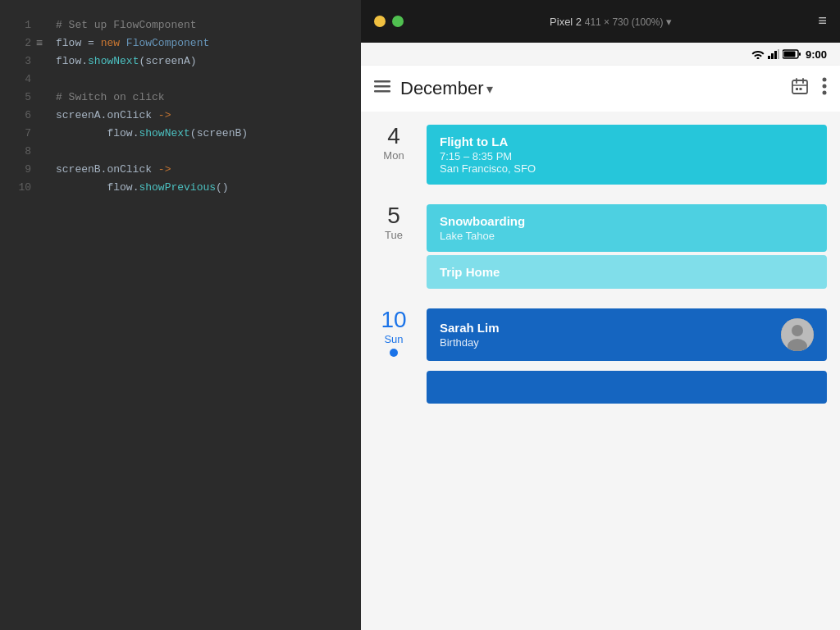 The height and width of the screenshot is (630, 840). Describe the element at coordinates (19, 116) in the screenshot. I see `line-number: 6` at that location.